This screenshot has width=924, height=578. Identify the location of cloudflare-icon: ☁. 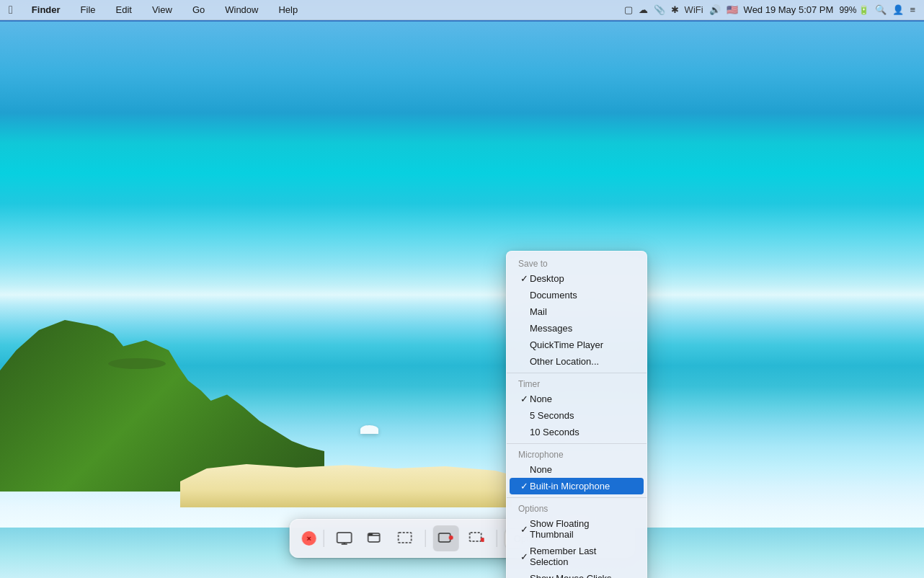
(643, 10).